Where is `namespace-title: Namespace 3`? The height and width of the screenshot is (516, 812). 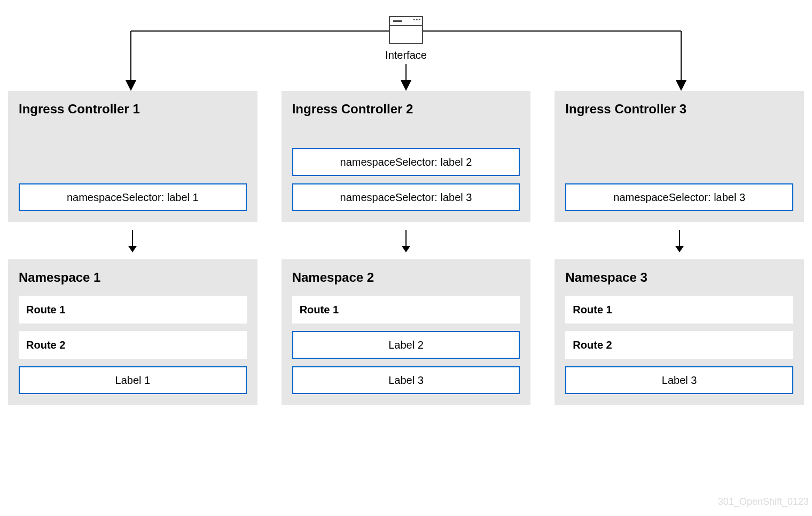 namespace-title: Namespace 3 is located at coordinates (680, 278).